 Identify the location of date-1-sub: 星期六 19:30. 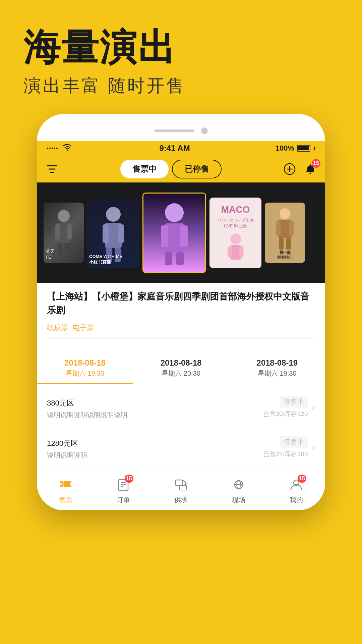
(85, 374).